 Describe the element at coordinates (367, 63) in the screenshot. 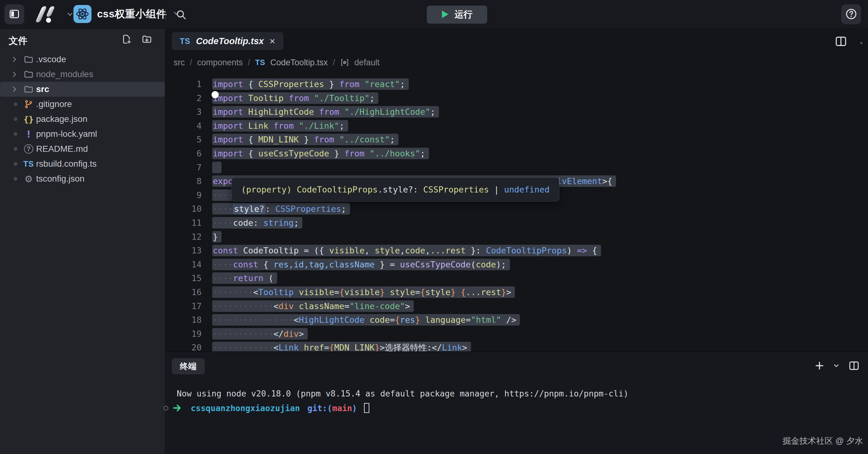

I see `breadcrumb-item-default: default` at that location.